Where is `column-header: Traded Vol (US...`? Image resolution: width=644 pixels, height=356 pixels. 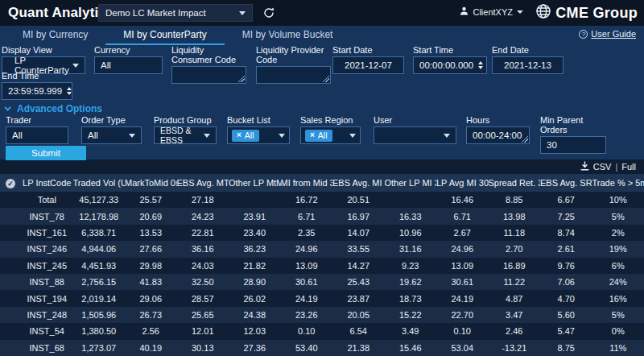 column-header: Traded Vol (US... is located at coordinates (100, 183).